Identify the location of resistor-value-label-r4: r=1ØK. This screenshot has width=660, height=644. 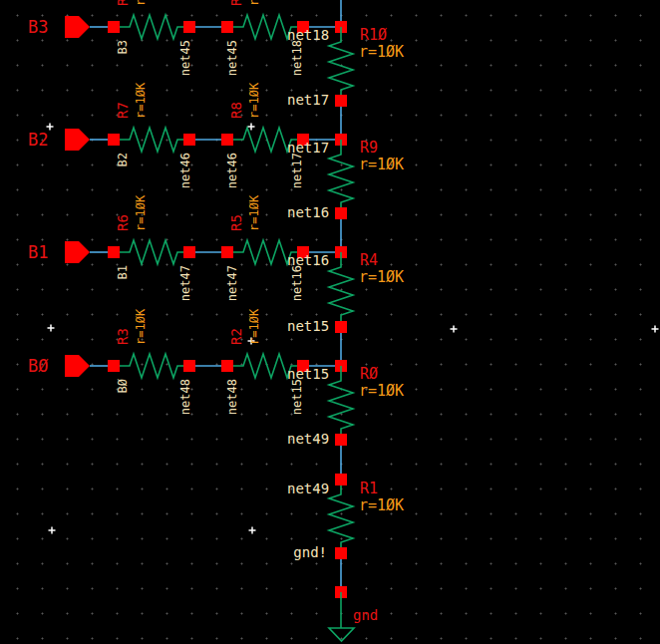
(381, 277).